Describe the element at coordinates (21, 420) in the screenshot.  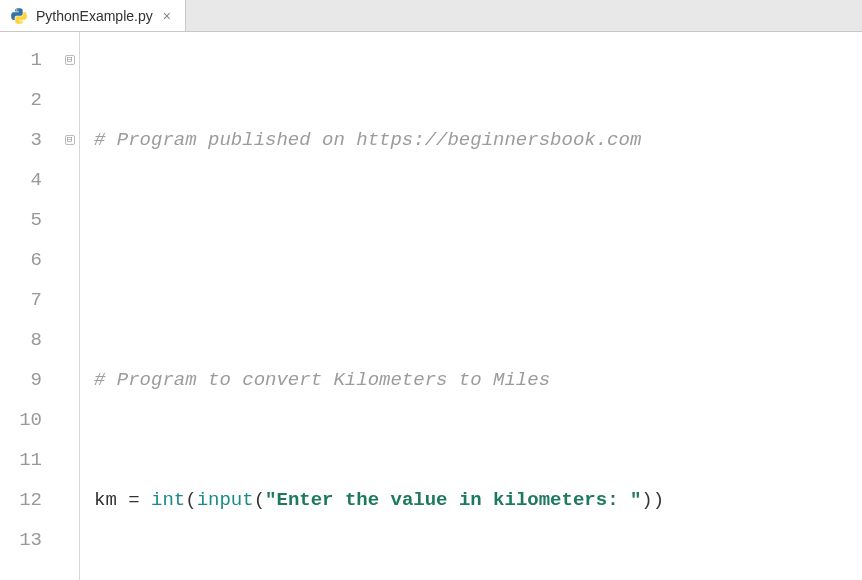
I see `line-number: 10` at that location.